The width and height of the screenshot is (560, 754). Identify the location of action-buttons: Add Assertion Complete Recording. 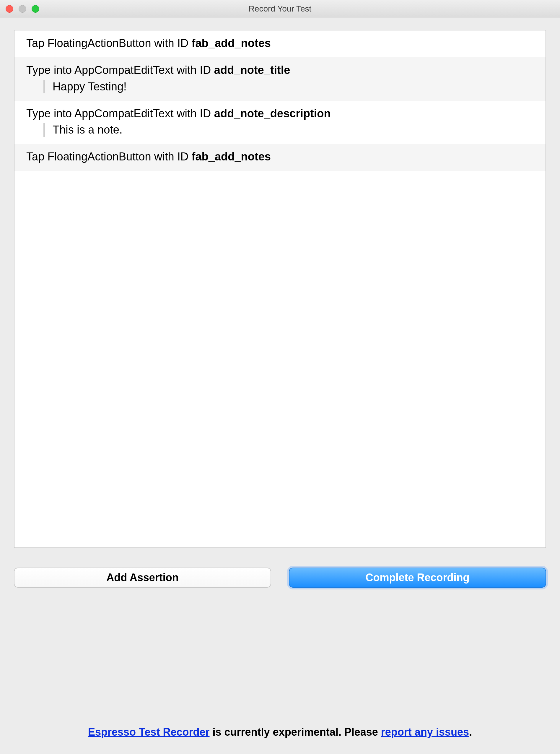
(280, 568).